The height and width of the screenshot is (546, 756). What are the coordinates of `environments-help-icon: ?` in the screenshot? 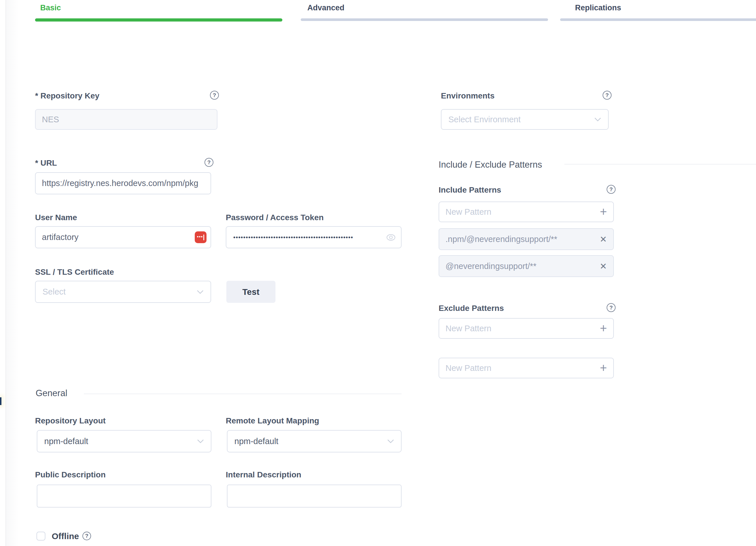 It's located at (607, 95).